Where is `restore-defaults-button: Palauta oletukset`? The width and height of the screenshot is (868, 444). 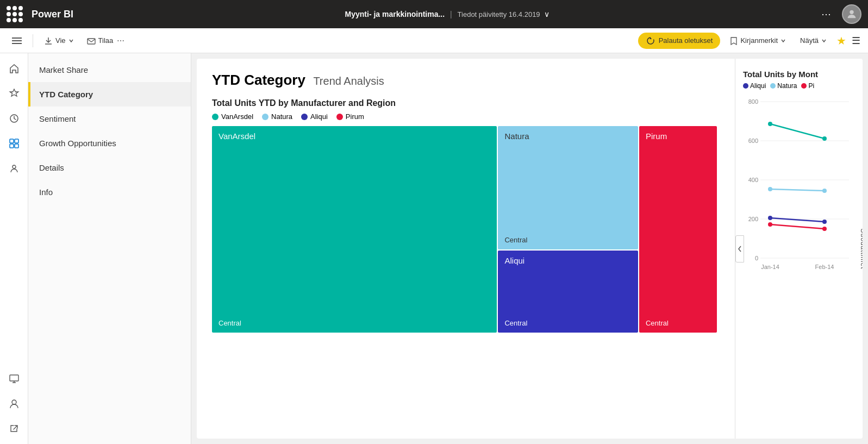 restore-defaults-button: Palauta oletukset is located at coordinates (679, 41).